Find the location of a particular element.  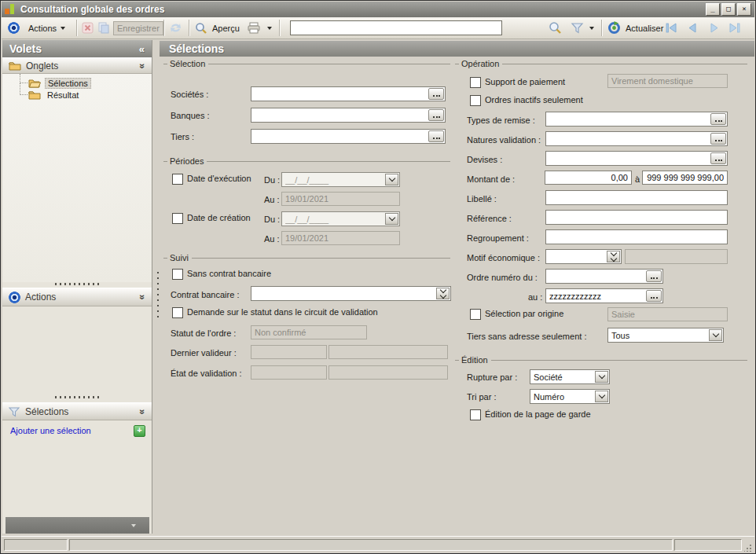

previous-record-button is located at coordinates (692, 28).